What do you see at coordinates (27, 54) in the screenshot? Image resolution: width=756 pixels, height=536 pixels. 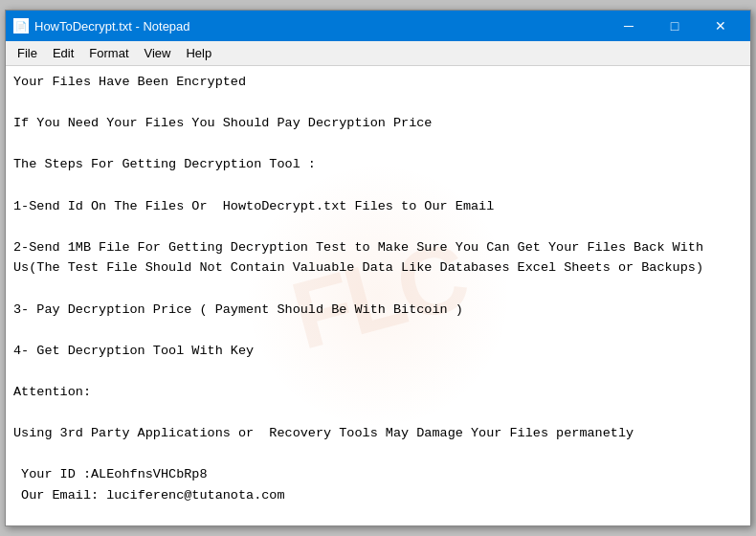 I see `menu-file: File` at bounding box center [27, 54].